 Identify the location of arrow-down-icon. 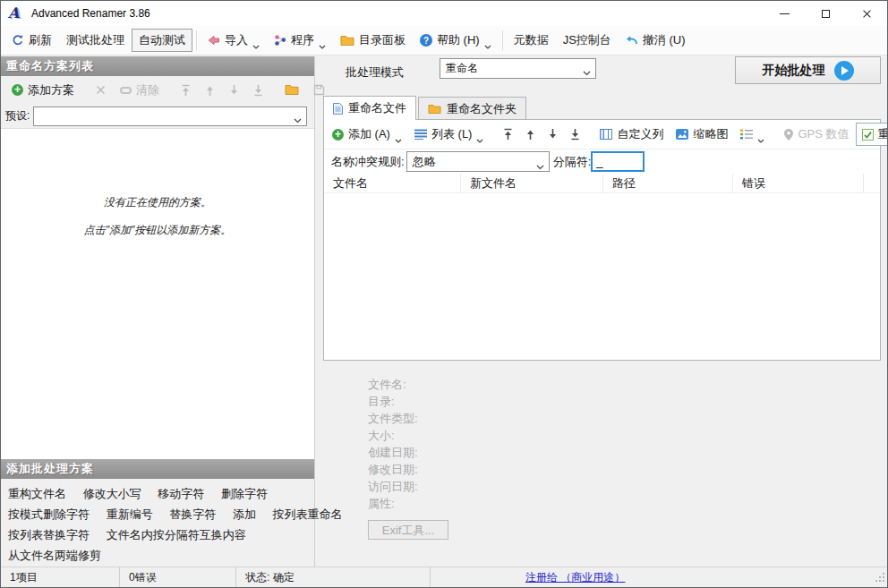
(235, 90).